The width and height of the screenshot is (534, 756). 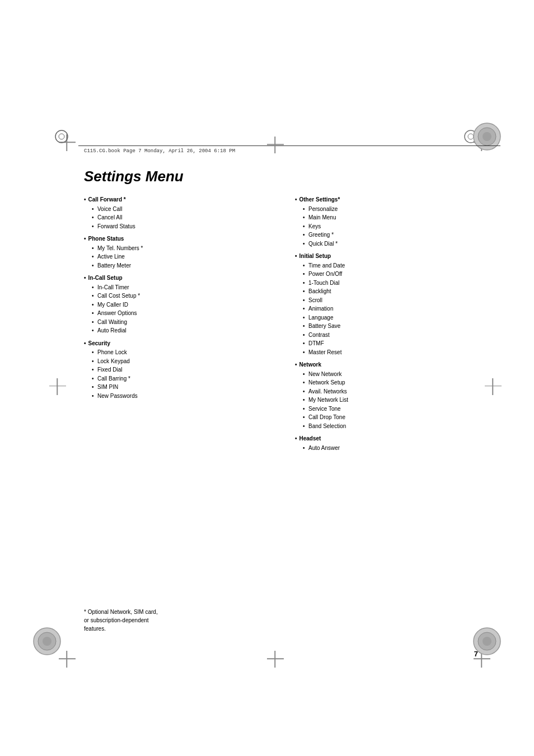 I want to click on sub-item: •Keys, so click(x=396, y=227).